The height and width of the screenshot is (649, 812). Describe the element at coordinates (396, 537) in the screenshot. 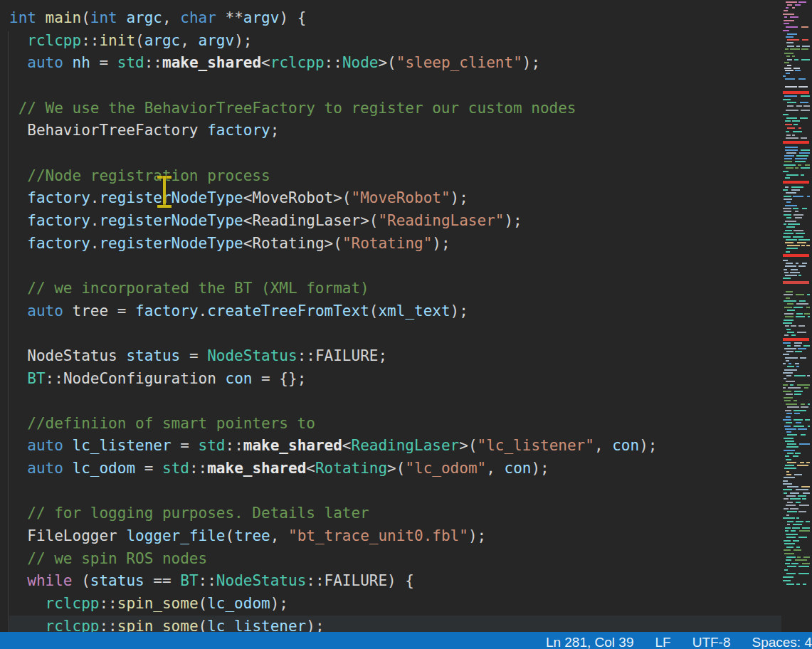

I see `code-line: FileLogger logger_file(tree, "bt_trace_u…` at that location.